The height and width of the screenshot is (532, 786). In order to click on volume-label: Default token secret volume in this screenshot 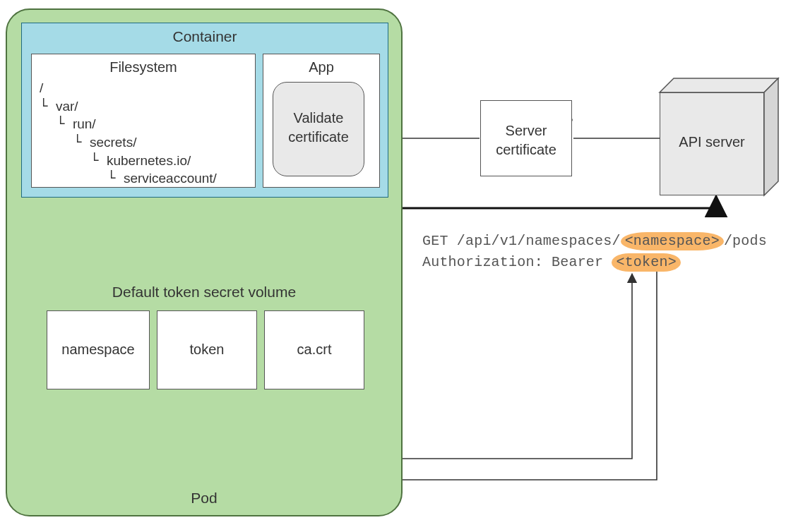, I will do `click(204, 292)`.